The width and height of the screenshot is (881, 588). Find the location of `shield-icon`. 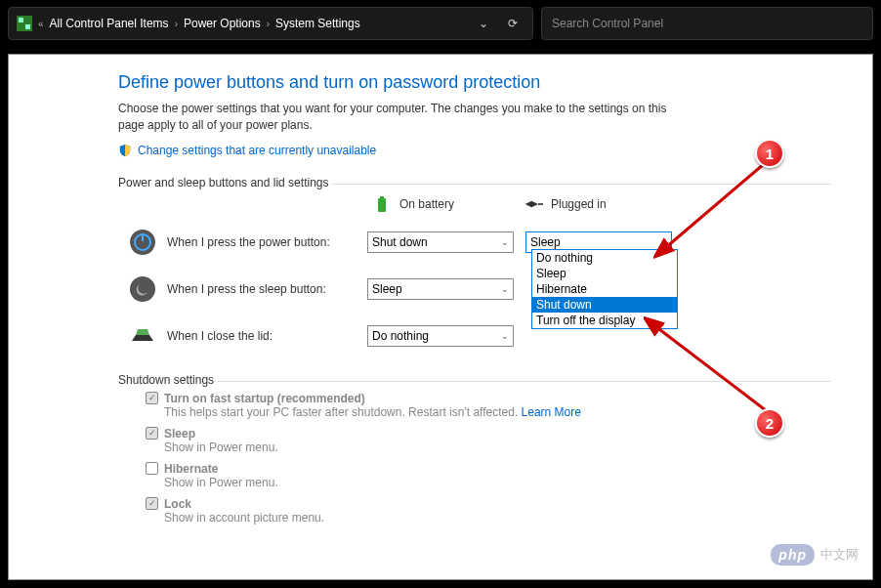

shield-icon is located at coordinates (125, 150).